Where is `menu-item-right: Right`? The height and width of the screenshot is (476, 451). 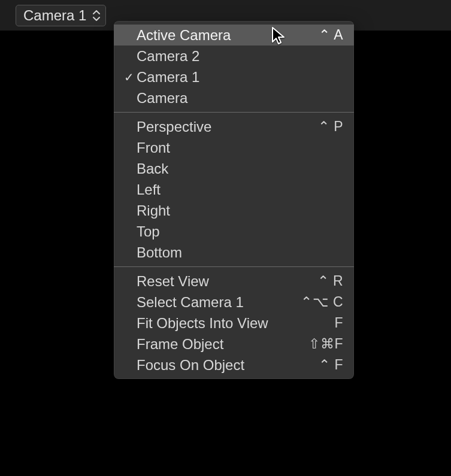 menu-item-right: Right is located at coordinates (234, 211).